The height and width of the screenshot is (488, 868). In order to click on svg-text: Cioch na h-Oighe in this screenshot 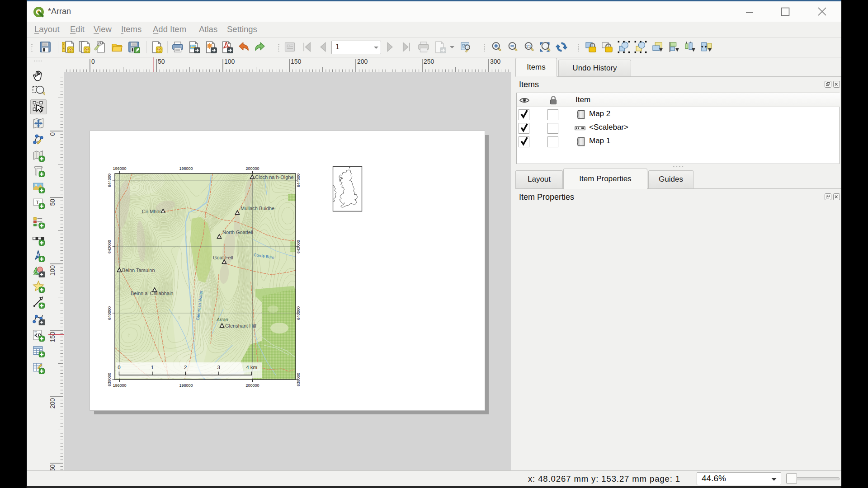, I will do `click(274, 177)`.